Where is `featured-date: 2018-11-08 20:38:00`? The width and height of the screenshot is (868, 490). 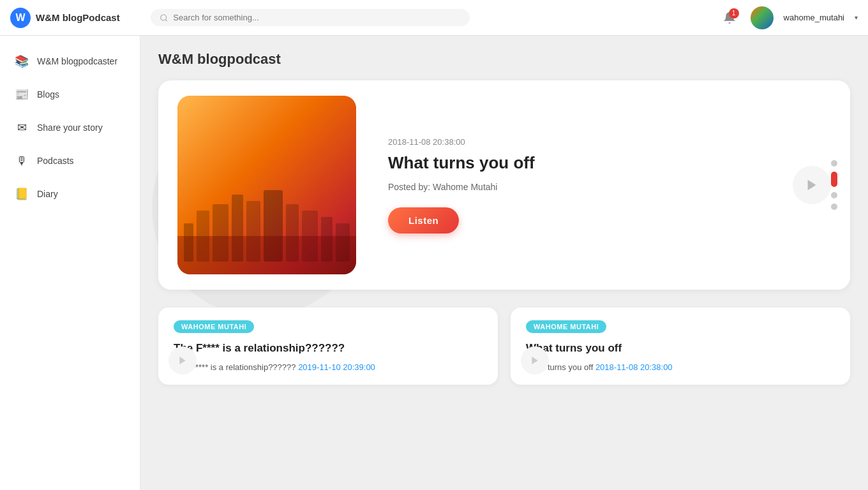 featured-date: 2018-11-08 20:38:00 is located at coordinates (584, 142).